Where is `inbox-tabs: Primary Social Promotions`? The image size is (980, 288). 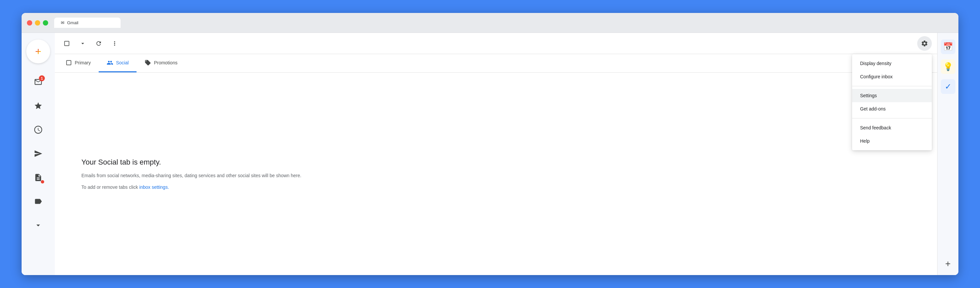
inbox-tabs: Primary Social Promotions is located at coordinates (496, 63).